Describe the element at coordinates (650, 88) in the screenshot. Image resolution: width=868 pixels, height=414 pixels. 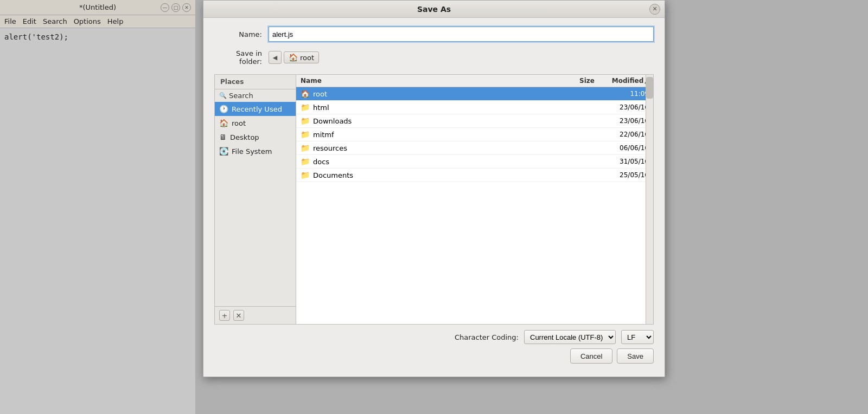
I see `scrollbar-thumb` at that location.